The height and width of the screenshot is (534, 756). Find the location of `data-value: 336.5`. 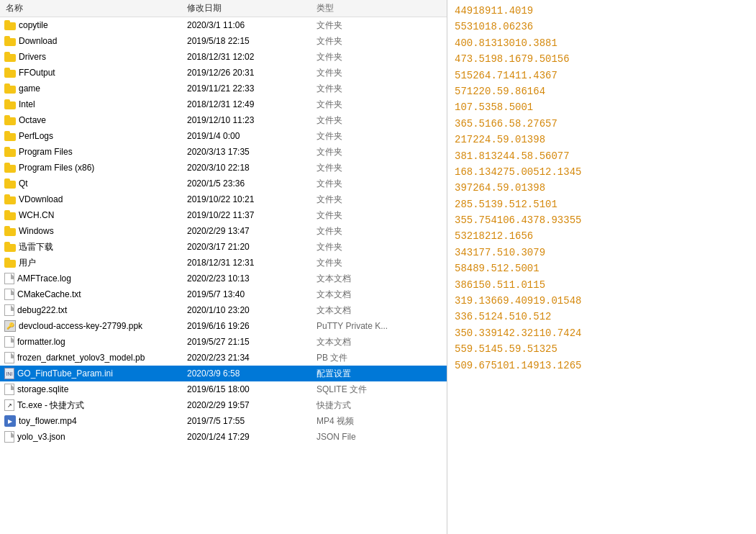

data-value: 336.5 is located at coordinates (470, 317).